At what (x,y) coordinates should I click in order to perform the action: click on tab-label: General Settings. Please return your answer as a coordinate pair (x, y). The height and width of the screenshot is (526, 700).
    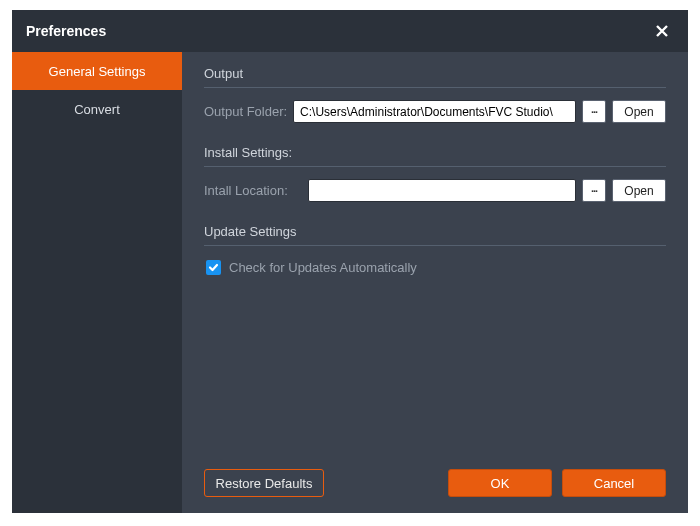
    Looking at the image, I should click on (98, 72).